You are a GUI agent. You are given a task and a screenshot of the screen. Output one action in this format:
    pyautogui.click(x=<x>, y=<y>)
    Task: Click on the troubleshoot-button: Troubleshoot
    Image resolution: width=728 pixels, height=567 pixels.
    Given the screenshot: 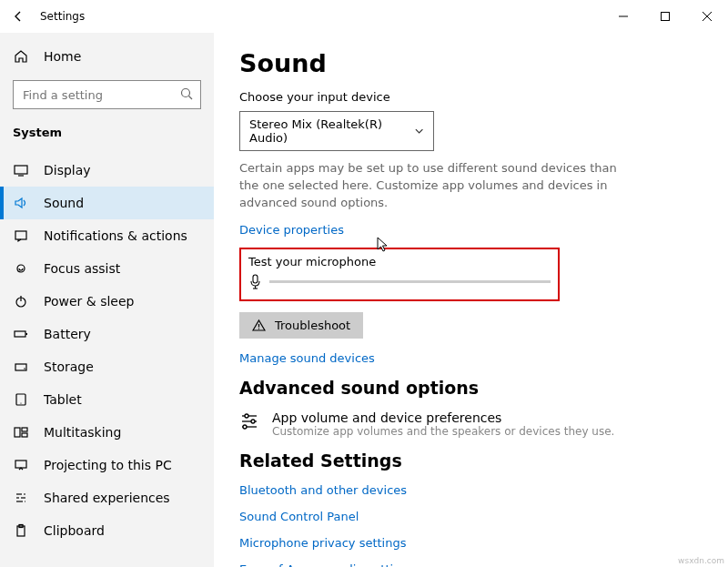 What is the action you would take?
    pyautogui.click(x=301, y=326)
    